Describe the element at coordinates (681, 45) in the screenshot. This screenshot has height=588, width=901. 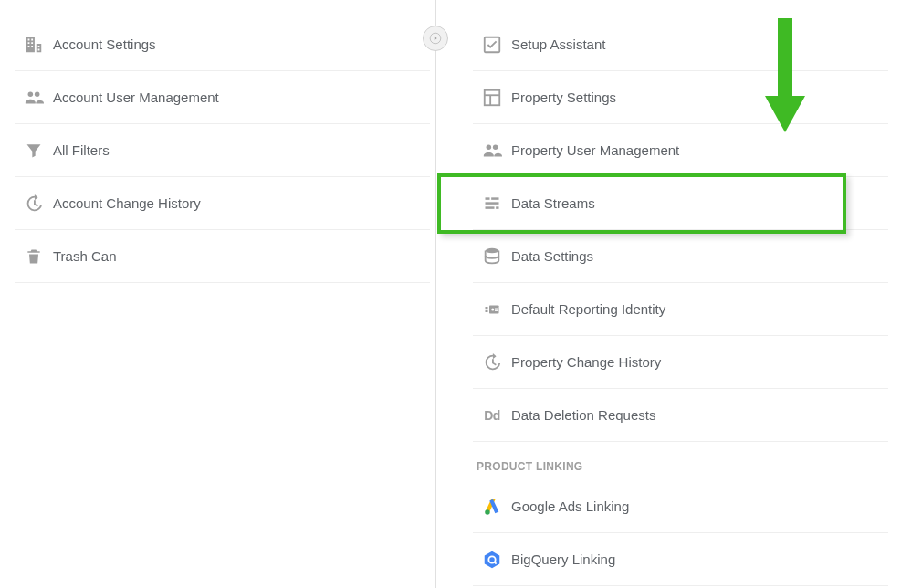
I see `menu-item-setup-assistant: Setup Assistant` at that location.